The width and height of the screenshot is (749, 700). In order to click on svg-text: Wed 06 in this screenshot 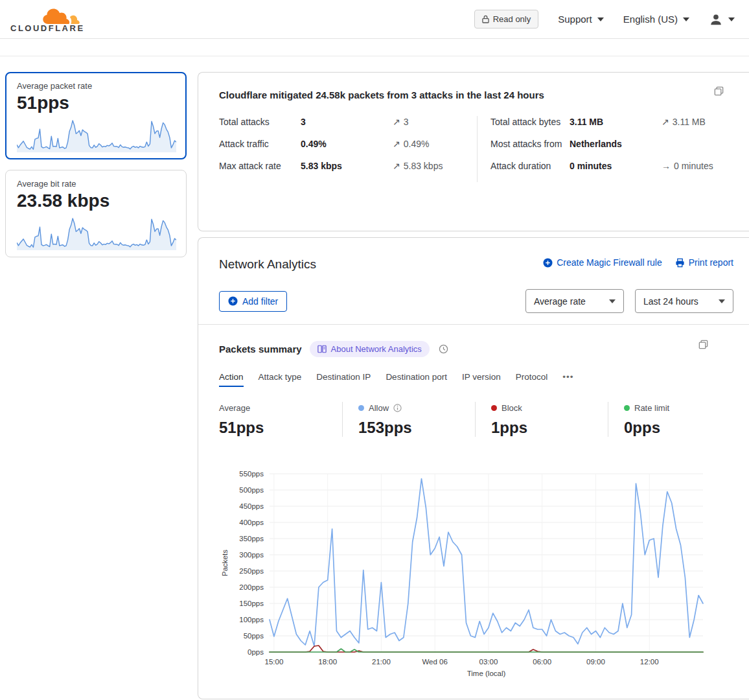, I will do `click(434, 662)`.